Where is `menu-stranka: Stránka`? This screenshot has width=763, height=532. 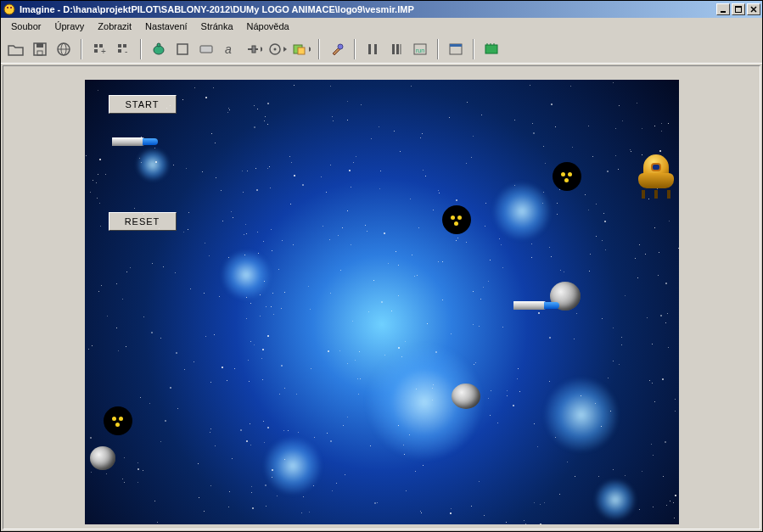 menu-stranka: Stránka is located at coordinates (217, 26).